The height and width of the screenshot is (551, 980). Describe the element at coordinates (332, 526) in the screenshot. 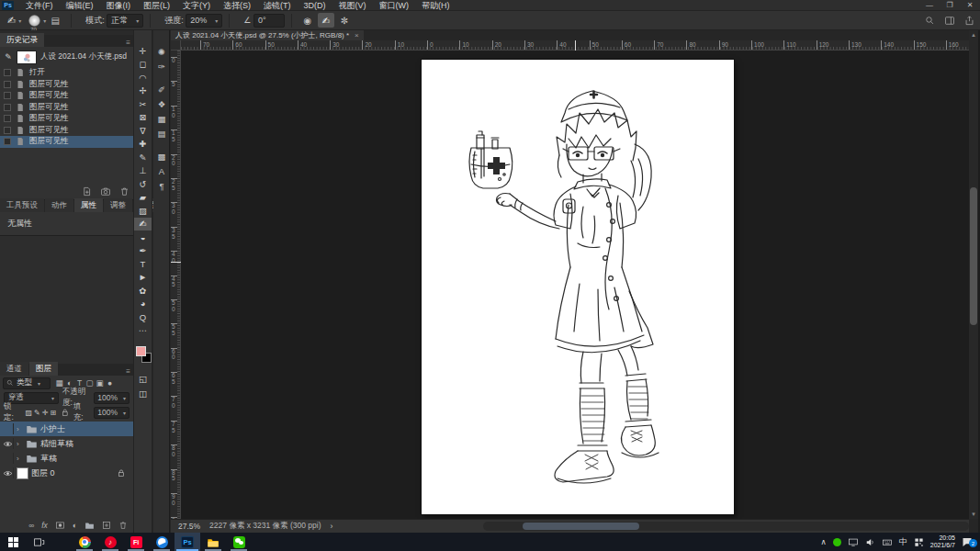

I see `status-chevron-icon: ›` at that location.